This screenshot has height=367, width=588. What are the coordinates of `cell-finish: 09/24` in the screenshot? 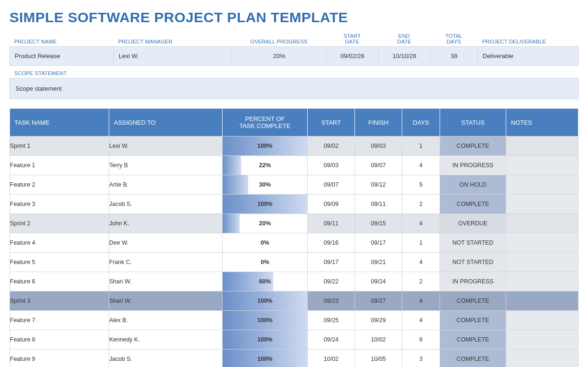 It's located at (379, 282).